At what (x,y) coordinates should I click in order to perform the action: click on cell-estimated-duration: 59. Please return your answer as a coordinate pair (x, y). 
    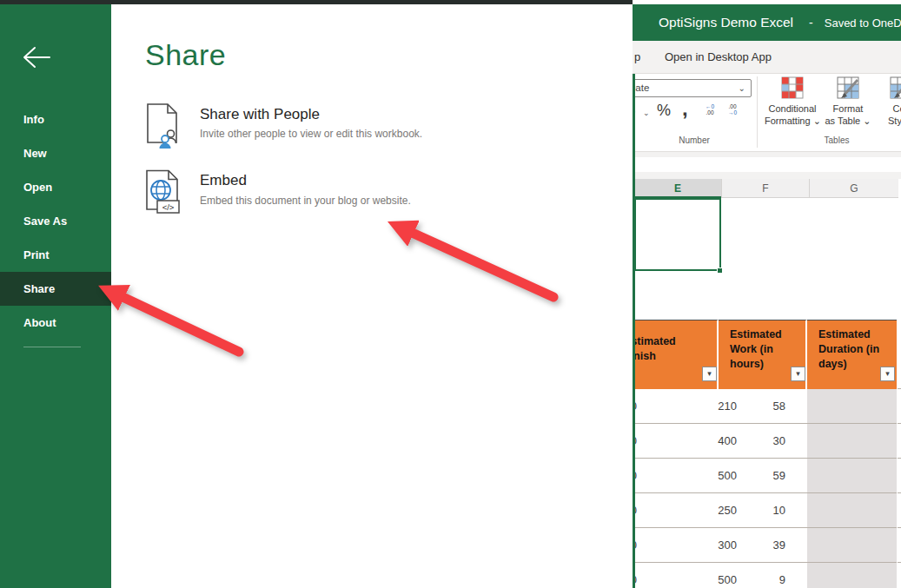
    Looking at the image, I should click on (751, 476).